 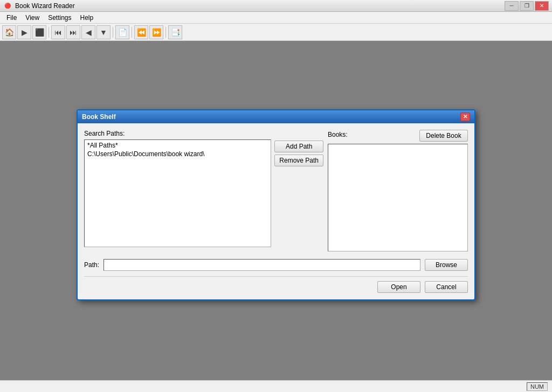 I want to click on cancel-button: Cancel, so click(x=446, y=287).